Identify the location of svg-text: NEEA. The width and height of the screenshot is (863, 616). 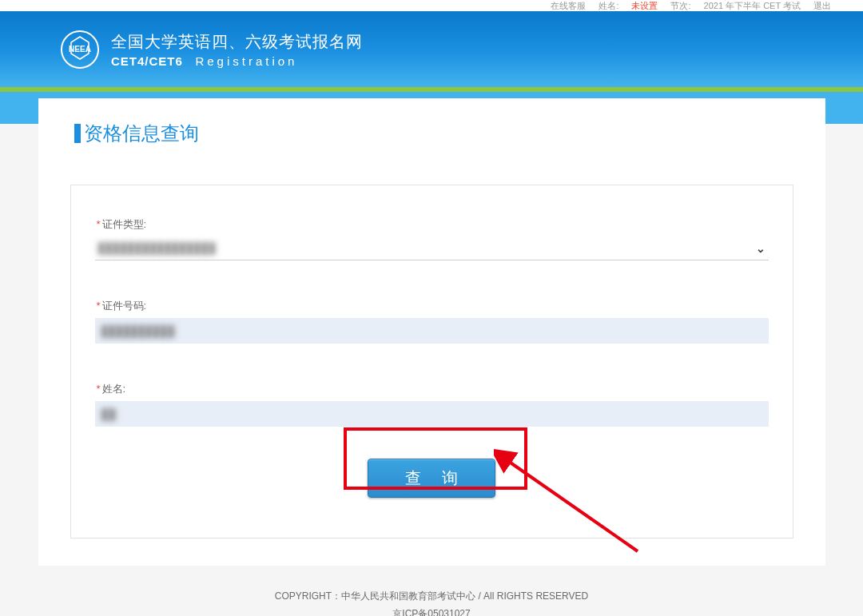
(80, 50).